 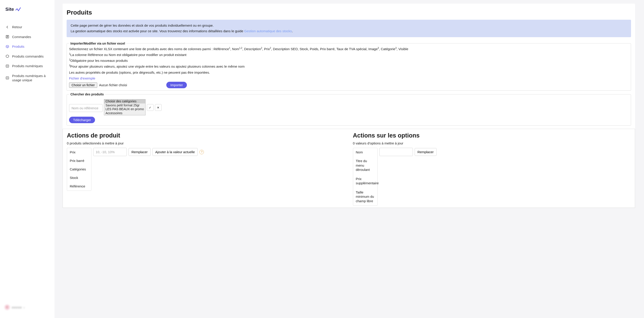 I want to click on chevron-right-icon: ›, so click(x=24, y=307).